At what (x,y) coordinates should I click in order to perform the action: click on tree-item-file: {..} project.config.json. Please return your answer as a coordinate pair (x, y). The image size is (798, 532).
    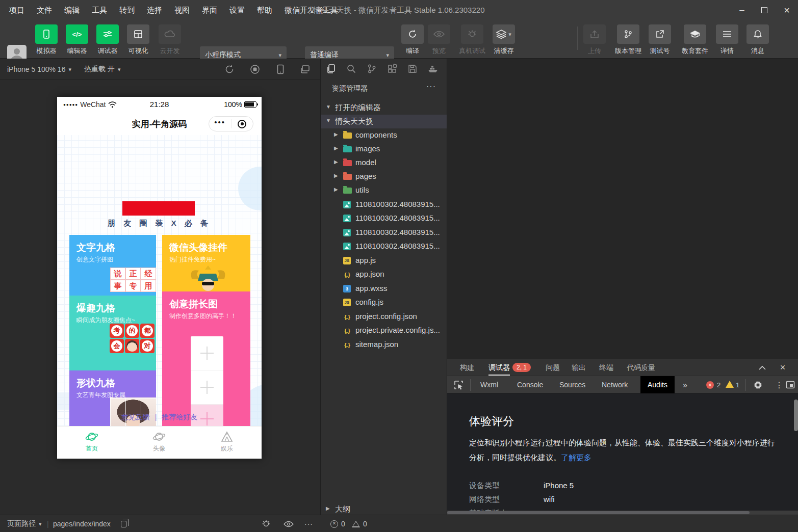
    Looking at the image, I should click on (384, 317).